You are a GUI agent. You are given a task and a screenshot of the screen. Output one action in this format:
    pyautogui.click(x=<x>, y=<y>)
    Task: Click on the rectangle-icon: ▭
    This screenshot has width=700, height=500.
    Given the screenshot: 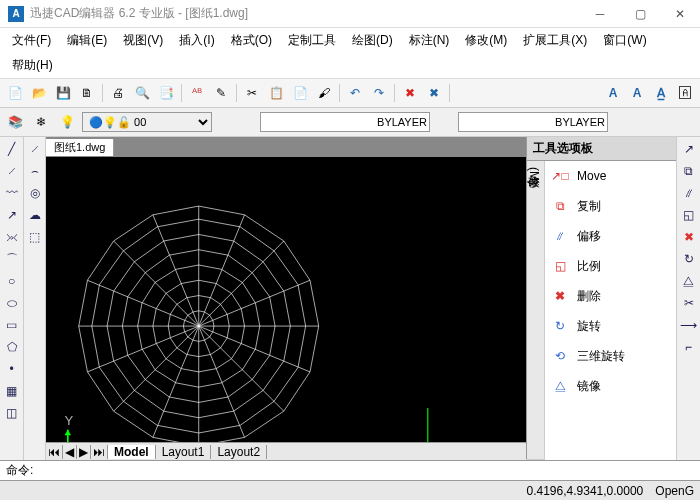 What is the action you would take?
    pyautogui.click(x=12, y=325)
    